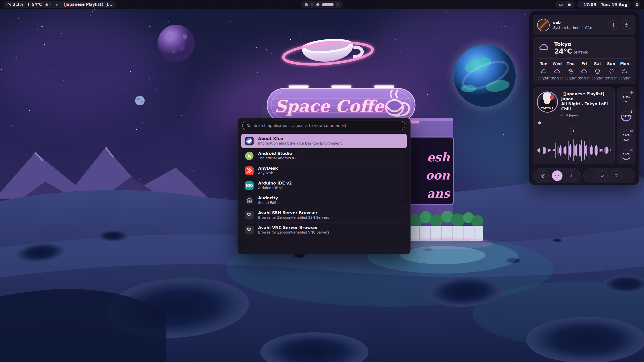  Describe the element at coordinates (574, 131) in the screenshot. I see `pause-icon` at that location.